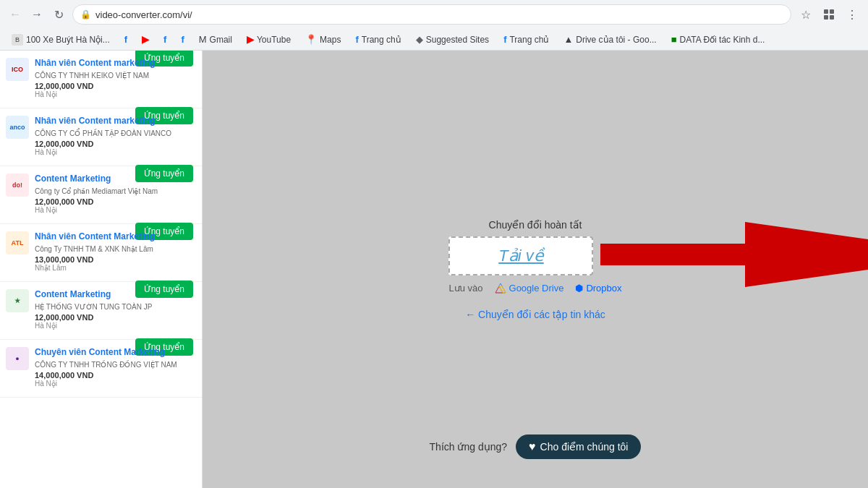 The width and height of the screenshot is (868, 488). Describe the element at coordinates (114, 317) in the screenshot. I see `job-salary-4: 12,000,000 VND` at that location.